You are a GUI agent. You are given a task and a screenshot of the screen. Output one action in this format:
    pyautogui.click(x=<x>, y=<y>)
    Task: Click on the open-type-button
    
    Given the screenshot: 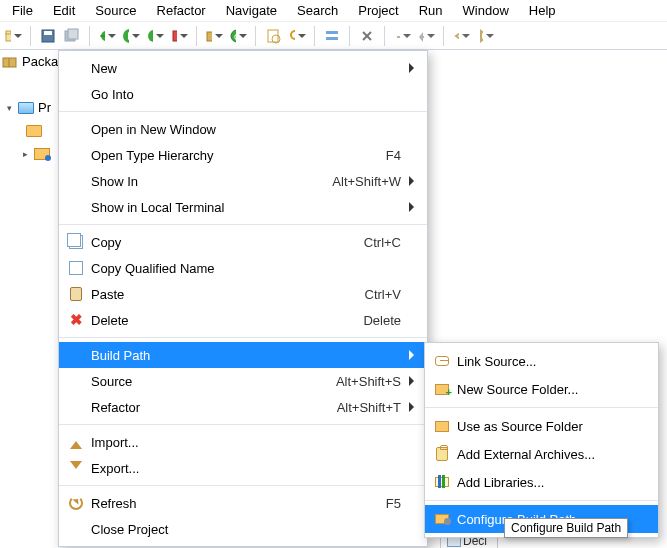 What is the action you would take?
    pyautogui.click(x=273, y=36)
    